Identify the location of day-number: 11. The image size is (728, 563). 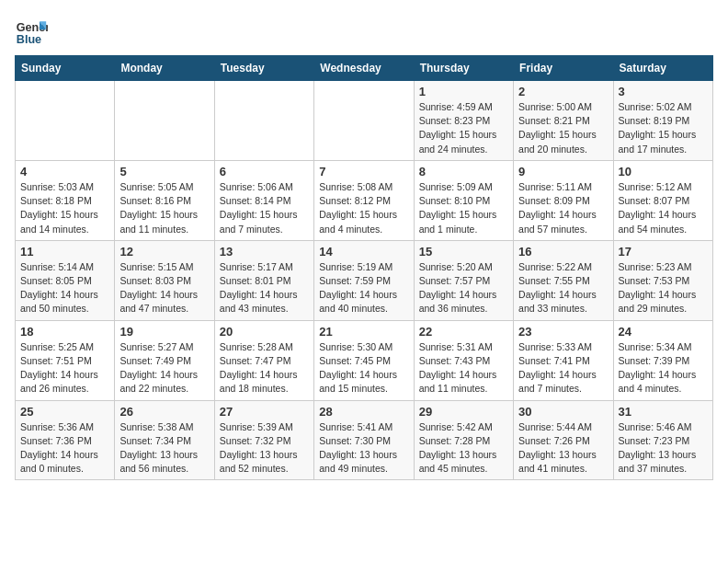
(64, 252).